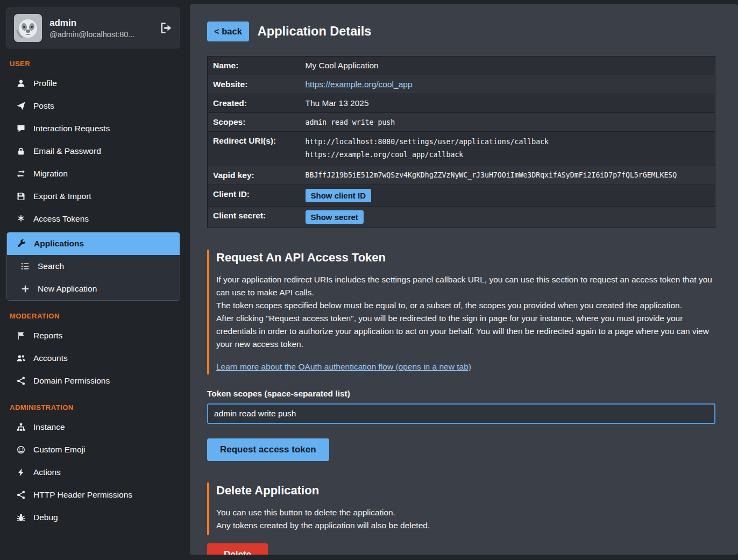 This screenshot has height=560, width=738. I want to click on back-button: < back, so click(228, 31).